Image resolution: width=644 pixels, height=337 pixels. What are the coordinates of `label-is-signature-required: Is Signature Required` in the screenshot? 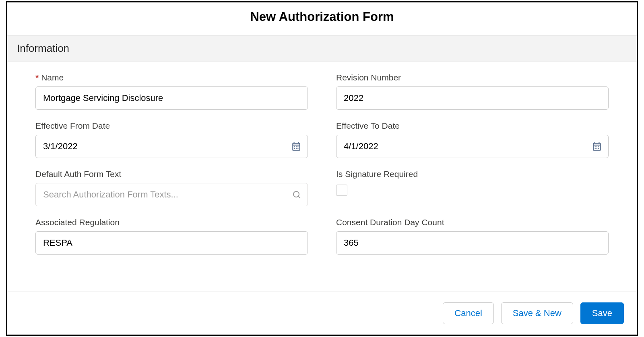 It's located at (473, 174).